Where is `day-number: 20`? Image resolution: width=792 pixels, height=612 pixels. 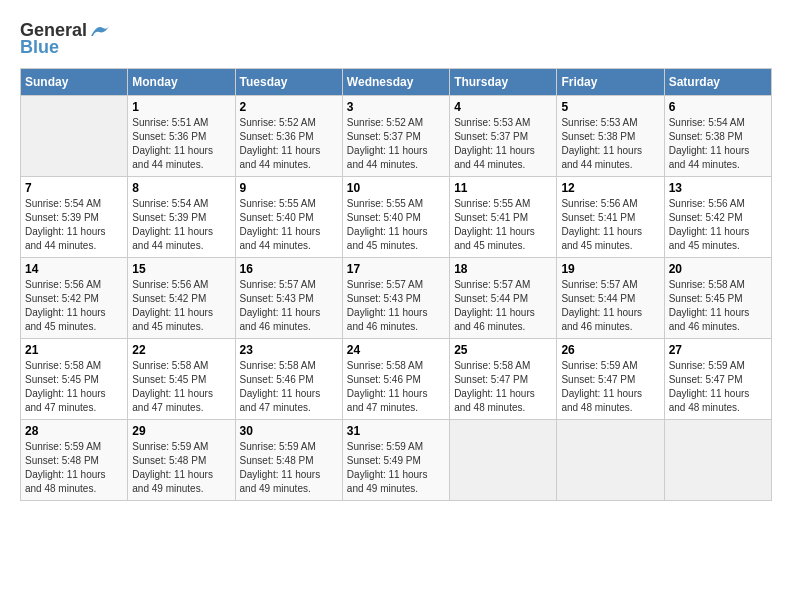 day-number: 20 is located at coordinates (718, 269).